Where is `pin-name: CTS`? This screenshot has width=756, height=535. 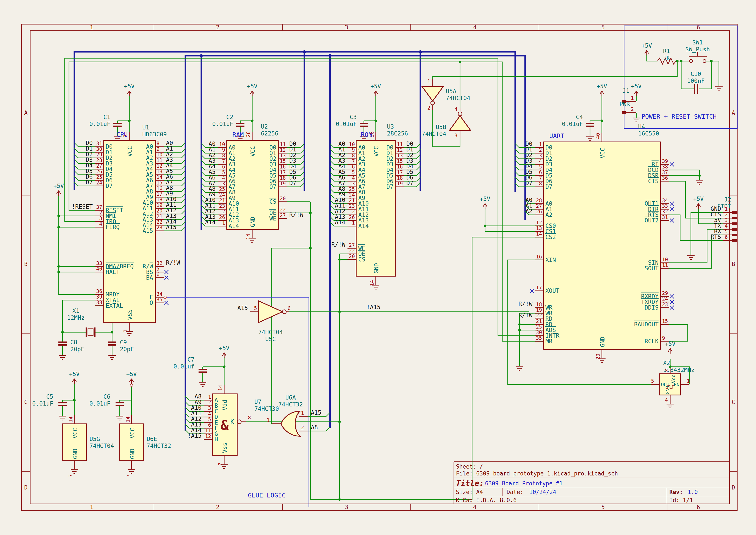
pin-name: CTS is located at coordinates (653, 181).